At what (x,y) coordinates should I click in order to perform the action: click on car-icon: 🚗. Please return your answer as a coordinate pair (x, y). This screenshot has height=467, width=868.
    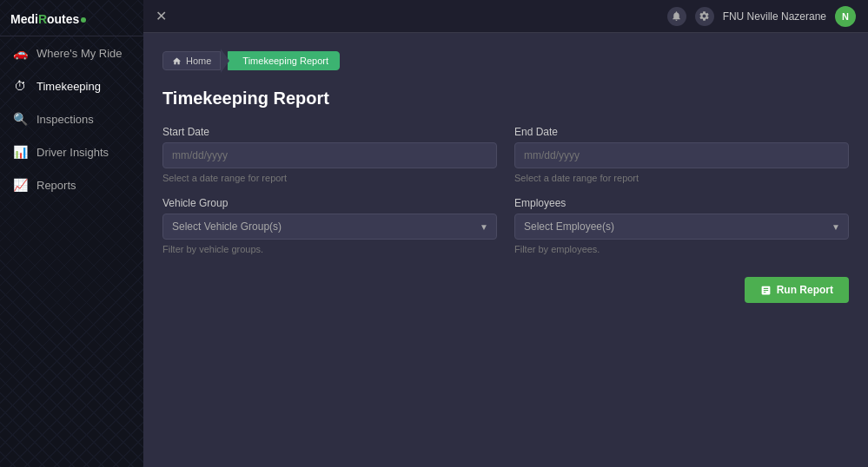
    Looking at the image, I should click on (20, 53).